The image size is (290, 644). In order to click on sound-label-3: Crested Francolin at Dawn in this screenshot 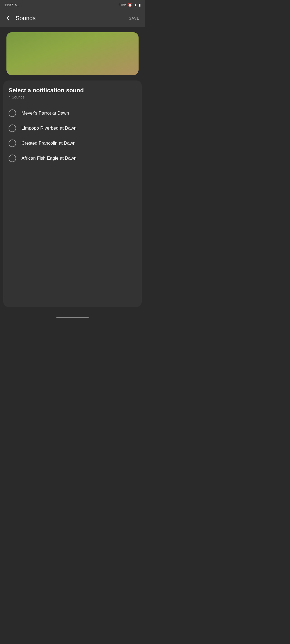, I will do `click(48, 143)`.